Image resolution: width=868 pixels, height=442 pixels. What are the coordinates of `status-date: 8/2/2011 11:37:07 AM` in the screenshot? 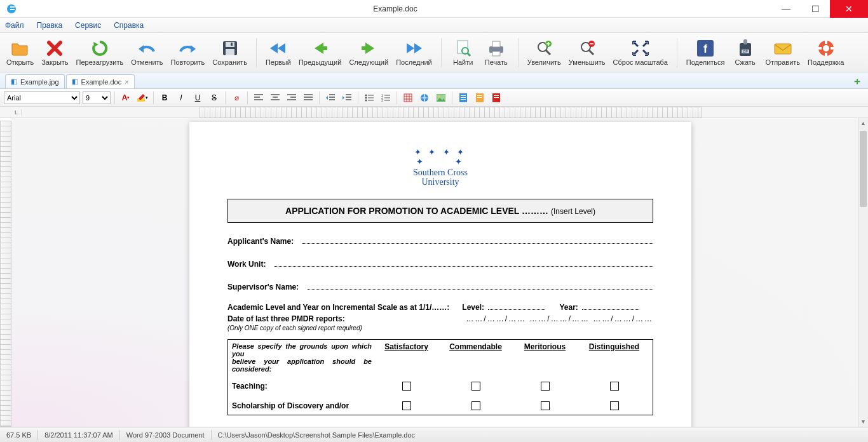 It's located at (79, 435).